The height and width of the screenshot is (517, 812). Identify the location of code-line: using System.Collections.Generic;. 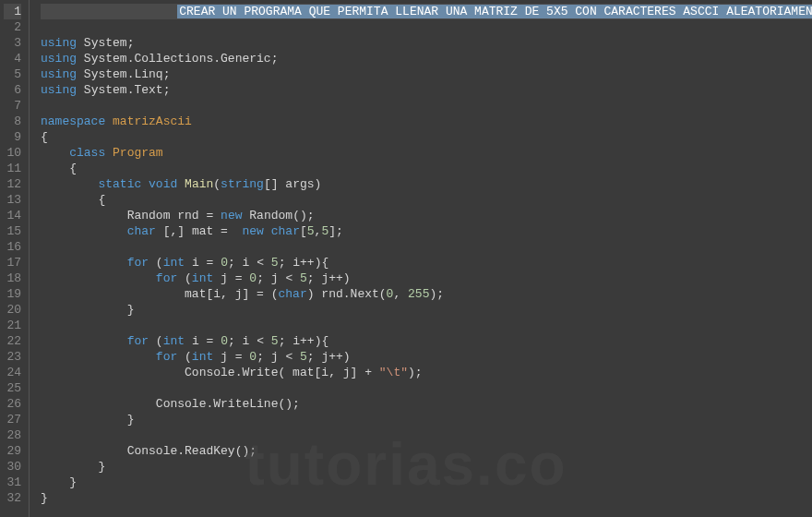
(426, 59).